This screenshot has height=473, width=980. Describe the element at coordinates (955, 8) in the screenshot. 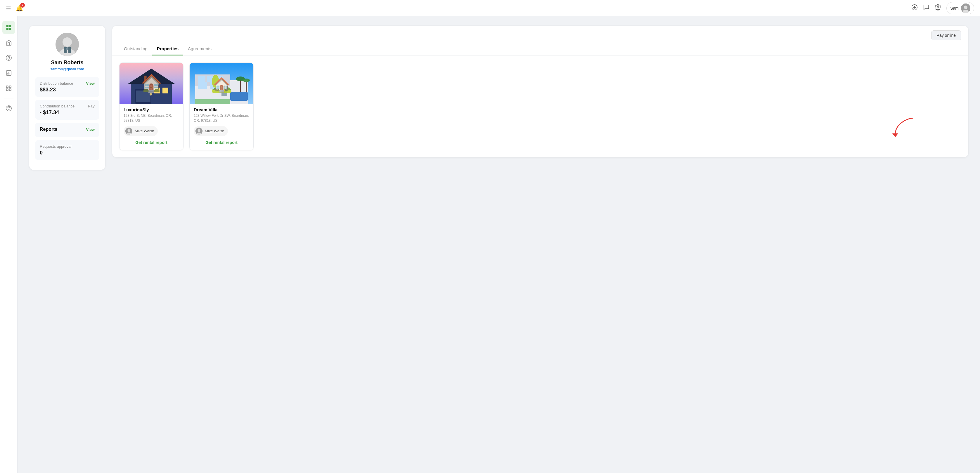

I see `user-chip-name: Sam` at that location.